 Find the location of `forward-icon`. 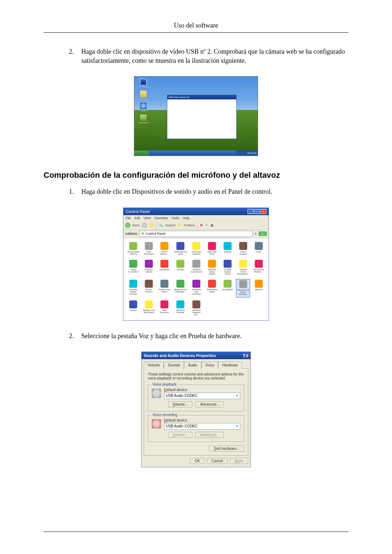

forward-icon is located at coordinates (144, 225).